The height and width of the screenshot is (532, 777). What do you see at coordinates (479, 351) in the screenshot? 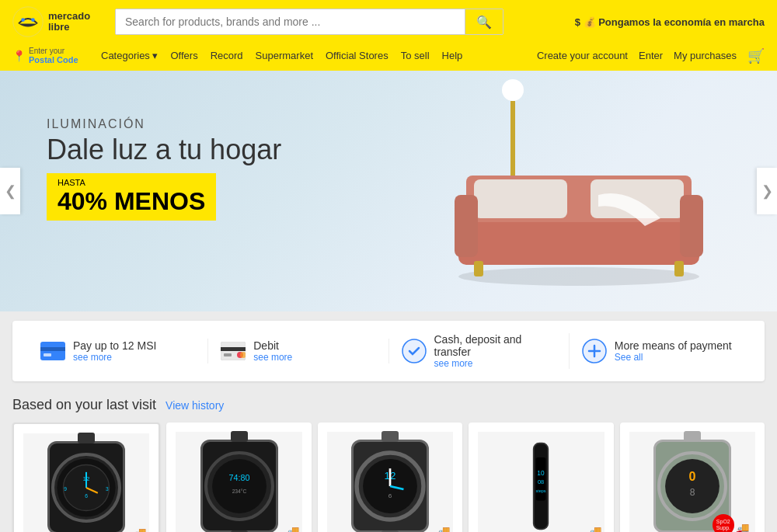
I see `payment-item-cash: Cash, deposit and transfer see more` at bounding box center [479, 351].